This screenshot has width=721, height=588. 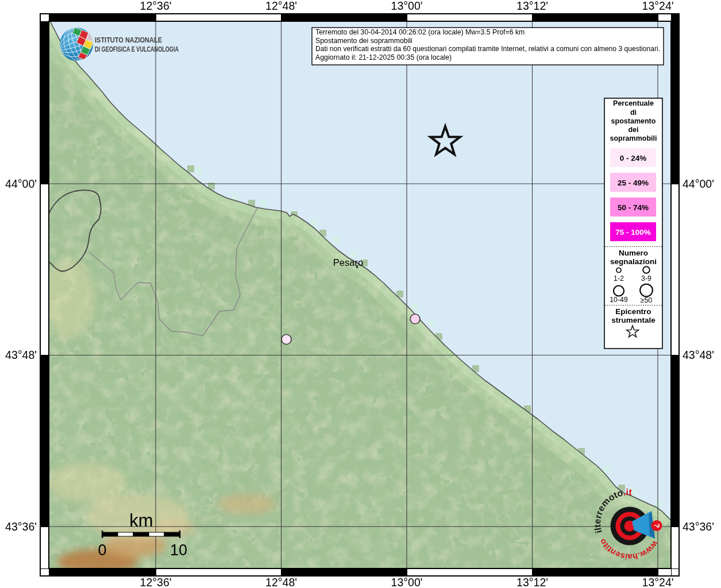 What do you see at coordinates (633, 103) in the screenshot?
I see `legend-title-line: Percentuale` at bounding box center [633, 103].